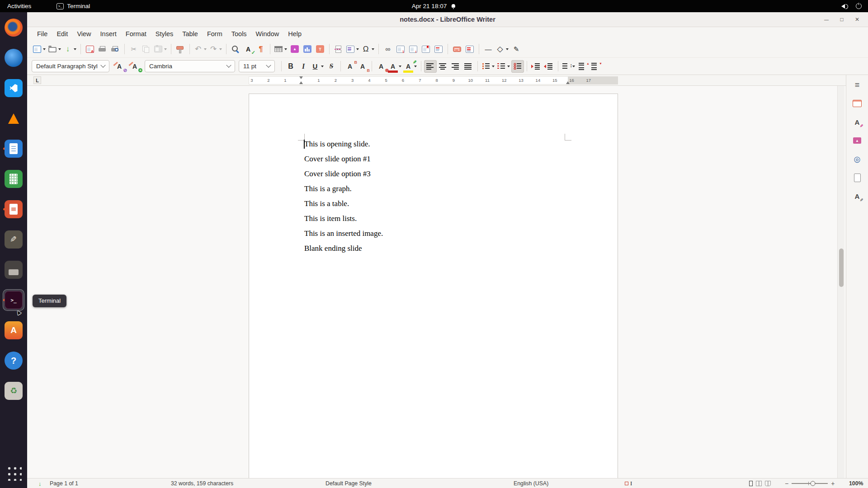 The height and width of the screenshot is (488, 868). I want to click on dock-firefox, so click(14, 28).